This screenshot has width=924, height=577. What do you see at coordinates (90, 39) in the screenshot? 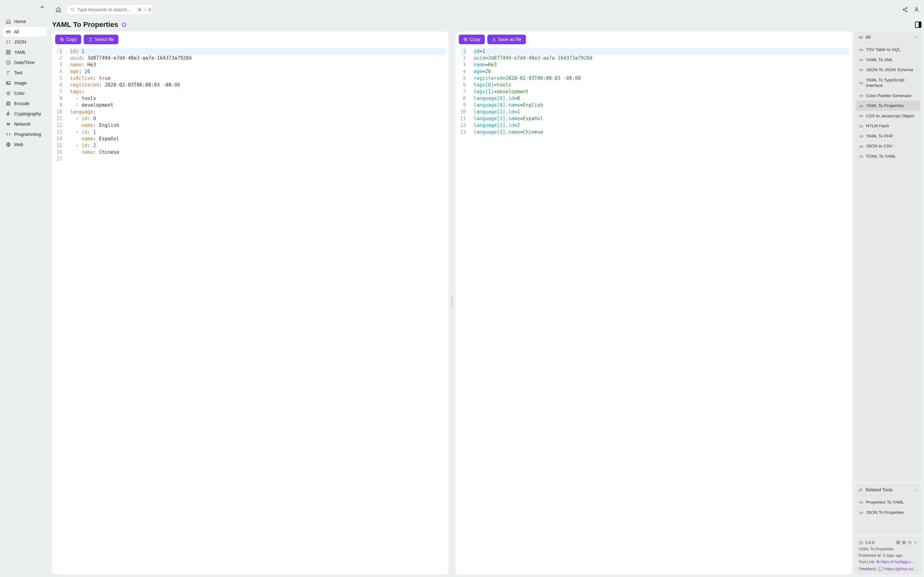
I see `upload-icon` at bounding box center [90, 39].